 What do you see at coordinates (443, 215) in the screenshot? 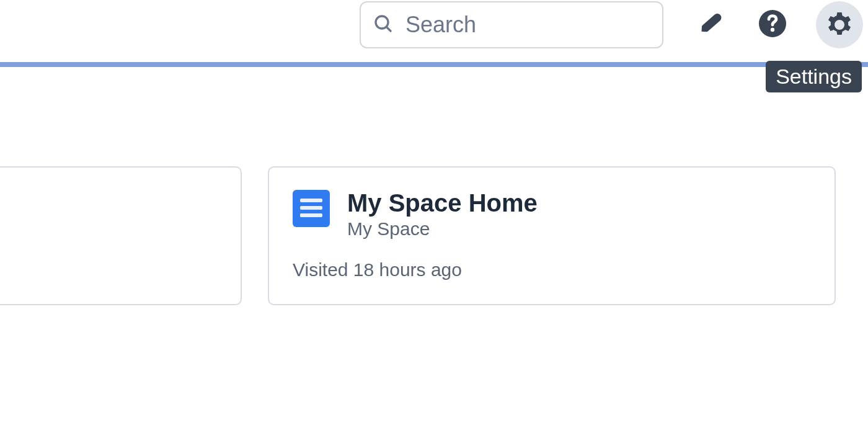
I see `card-titles: My Space Home My Space` at bounding box center [443, 215].